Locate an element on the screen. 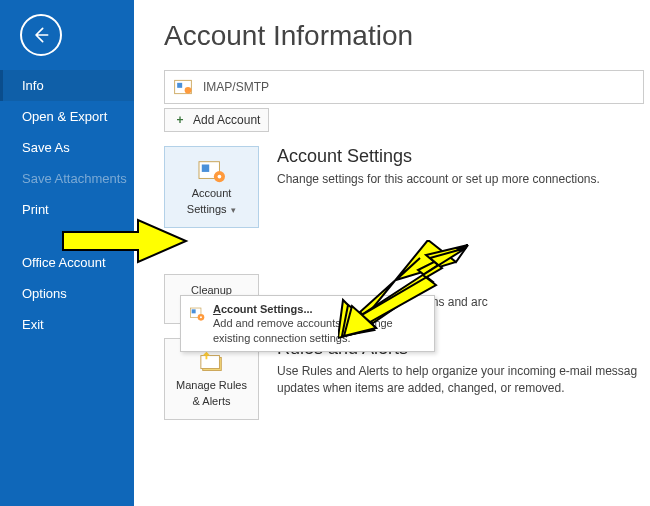 The image size is (650, 506). back-button is located at coordinates (41, 35).